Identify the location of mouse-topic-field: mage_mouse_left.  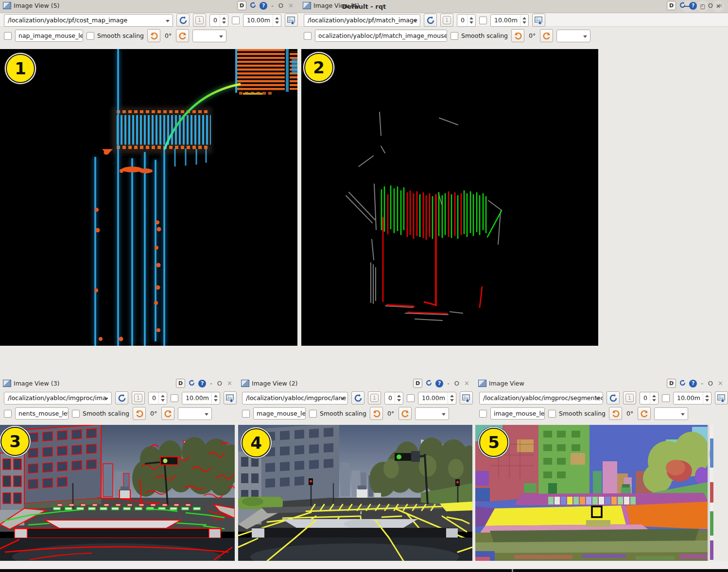
(279, 414).